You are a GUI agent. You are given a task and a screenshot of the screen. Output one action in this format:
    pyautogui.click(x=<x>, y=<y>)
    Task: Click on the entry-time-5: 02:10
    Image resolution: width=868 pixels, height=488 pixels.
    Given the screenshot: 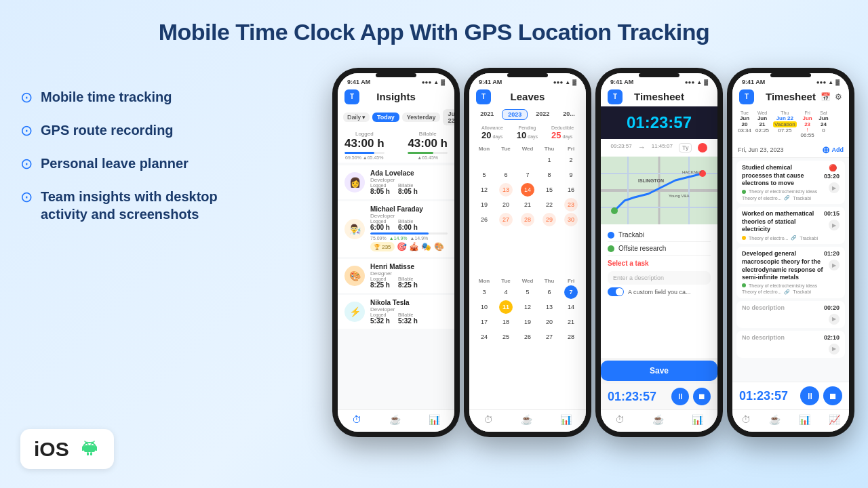 What is the action you would take?
    pyautogui.click(x=831, y=338)
    